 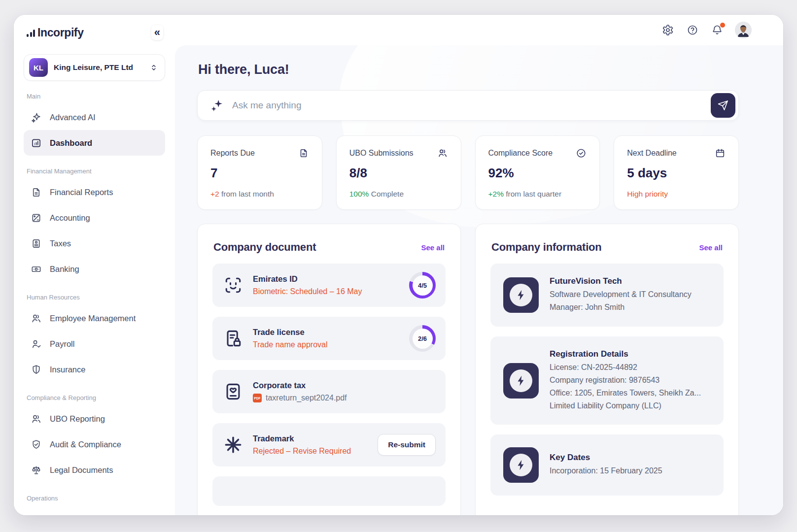 I want to click on sidebar-item-audit-compliance: Audit & Compliance, so click(x=95, y=444).